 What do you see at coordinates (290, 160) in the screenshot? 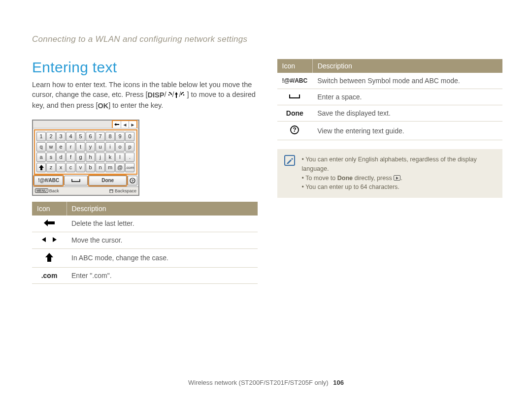
I see `note-icon` at bounding box center [290, 160].